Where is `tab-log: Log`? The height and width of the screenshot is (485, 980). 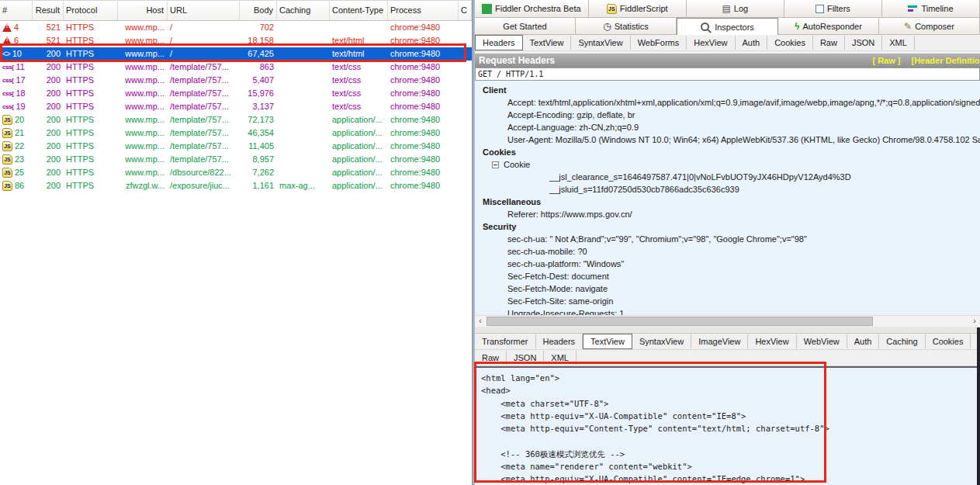 tab-log: Log is located at coordinates (736, 9).